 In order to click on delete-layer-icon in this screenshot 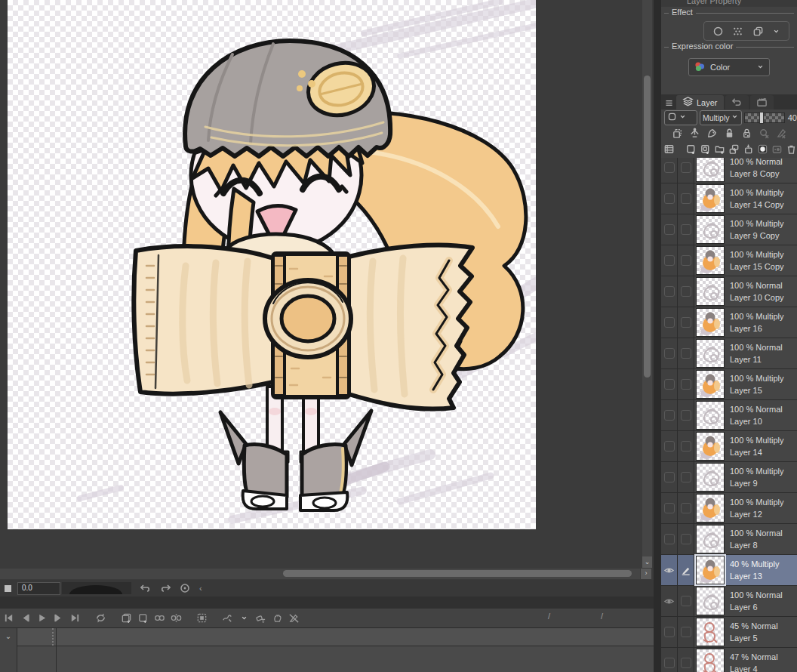, I will do `click(791, 150)`.